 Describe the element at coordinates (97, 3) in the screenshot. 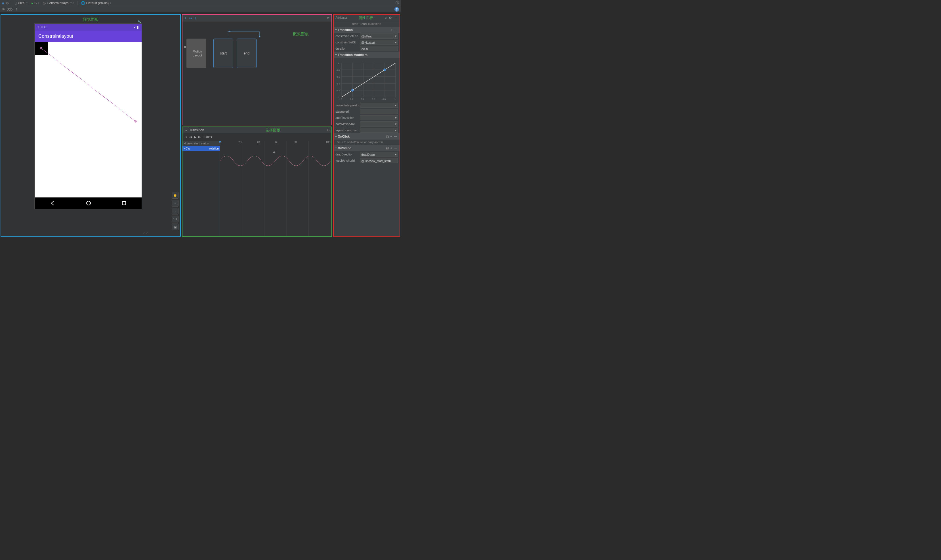

I see `locale-label: Default (en-us)` at that location.